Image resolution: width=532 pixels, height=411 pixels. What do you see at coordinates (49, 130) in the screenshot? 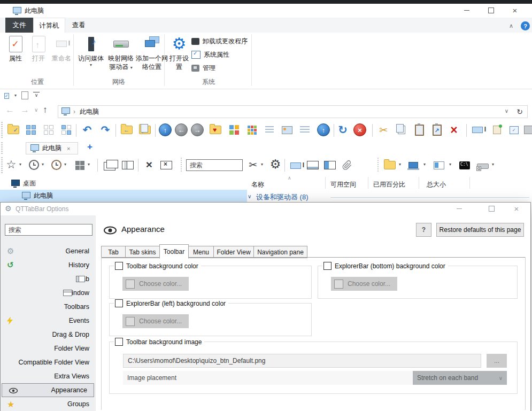
I see `view-grid-gray-icon` at bounding box center [49, 130].